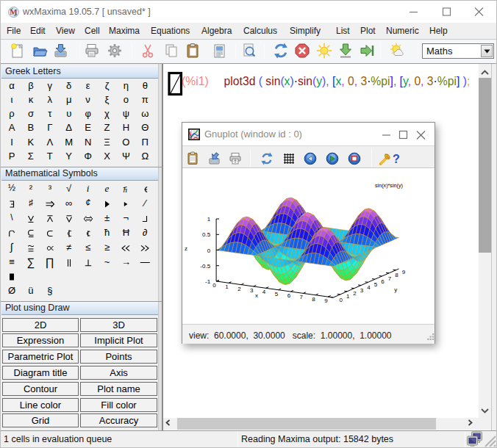 This screenshot has height=448, width=497. What do you see at coordinates (205, 266) in the screenshot?
I see `svg-text: -0.5` at bounding box center [205, 266].